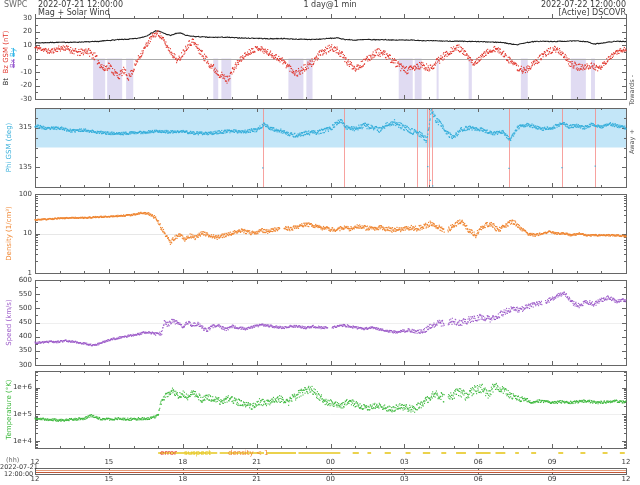  I want to click on y-tick-label-speed: 400, so click(16, 336).